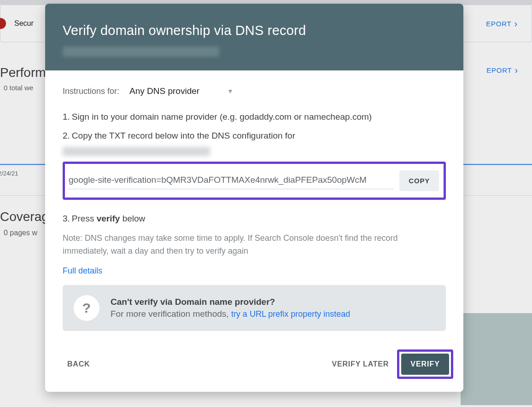 The width and height of the screenshot is (532, 407). I want to click on alt-subtitle: For more verification methods, try a URL…, so click(230, 314).